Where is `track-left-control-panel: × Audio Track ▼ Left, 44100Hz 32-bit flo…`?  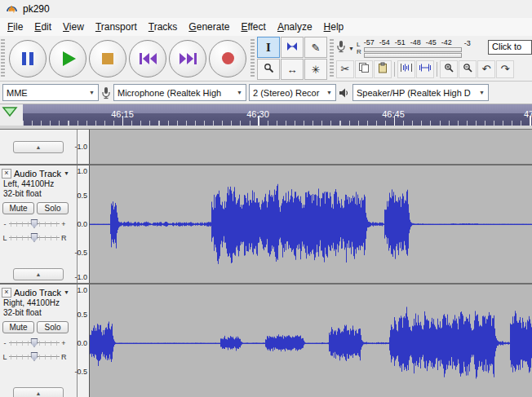 track-left-control-panel: × Audio Track ▼ Left, 44100Hz 32-bit flo… is located at coordinates (39, 224).